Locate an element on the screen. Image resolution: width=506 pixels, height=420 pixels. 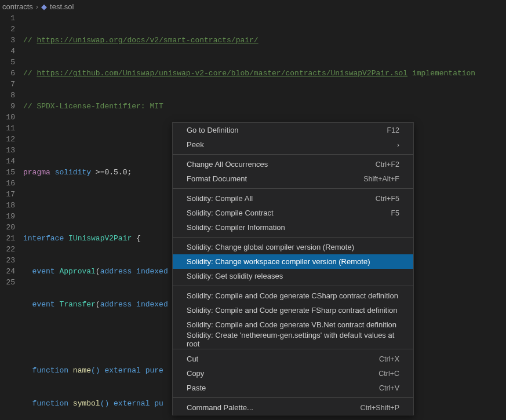
menu-paste: PasteCtrl+V is located at coordinates (293, 388).